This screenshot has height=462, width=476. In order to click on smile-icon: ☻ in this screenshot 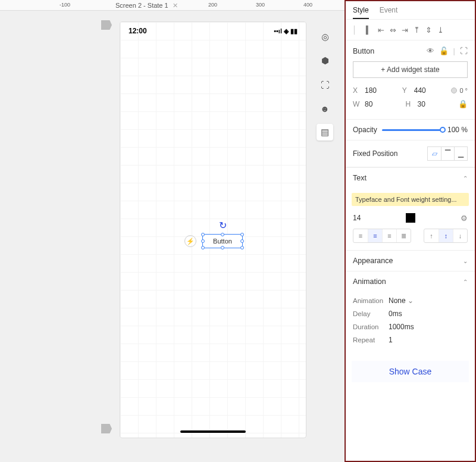, I will do `click(325, 108)`.